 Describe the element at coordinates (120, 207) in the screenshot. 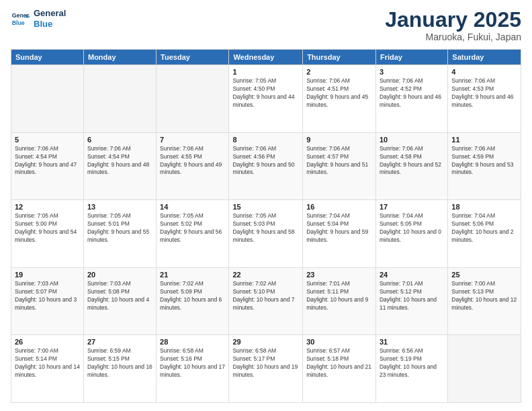

I see `day-number: 13` at that location.